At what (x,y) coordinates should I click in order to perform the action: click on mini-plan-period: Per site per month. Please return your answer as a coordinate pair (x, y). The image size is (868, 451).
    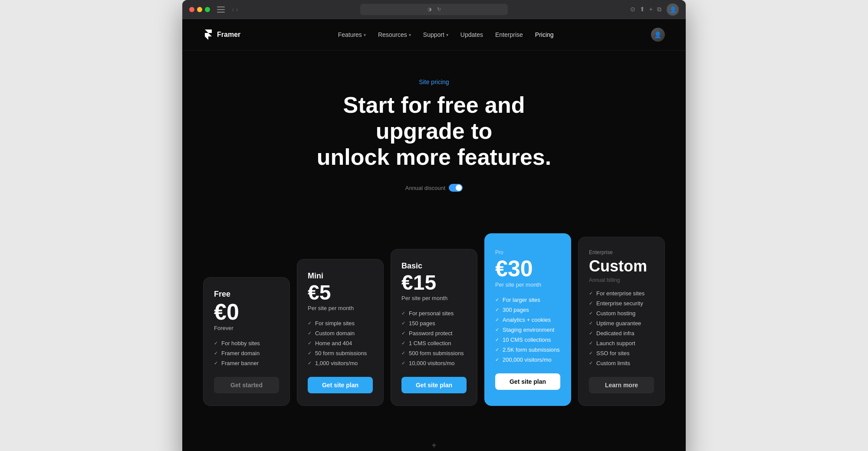
    Looking at the image, I should click on (340, 308).